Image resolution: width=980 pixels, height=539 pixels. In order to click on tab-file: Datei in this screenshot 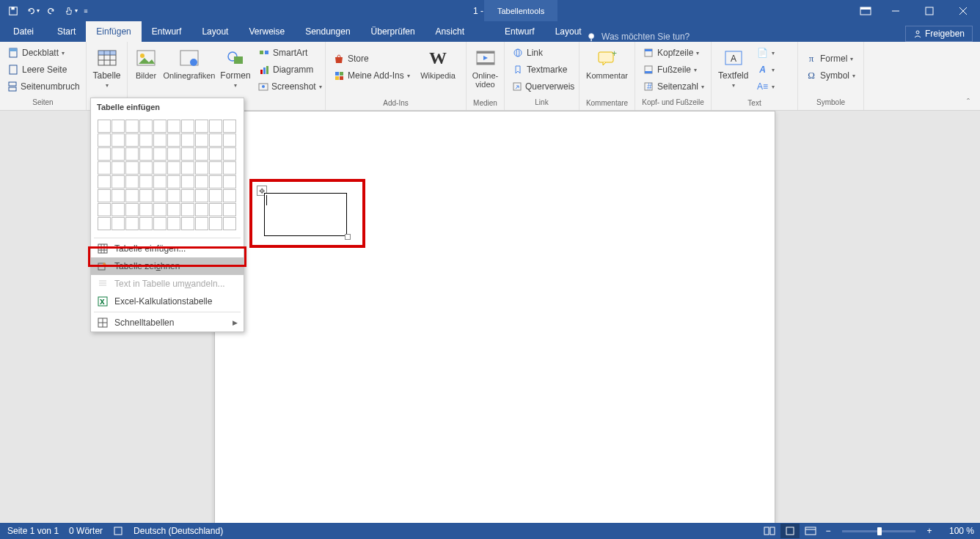, I will do `click(23, 32)`.